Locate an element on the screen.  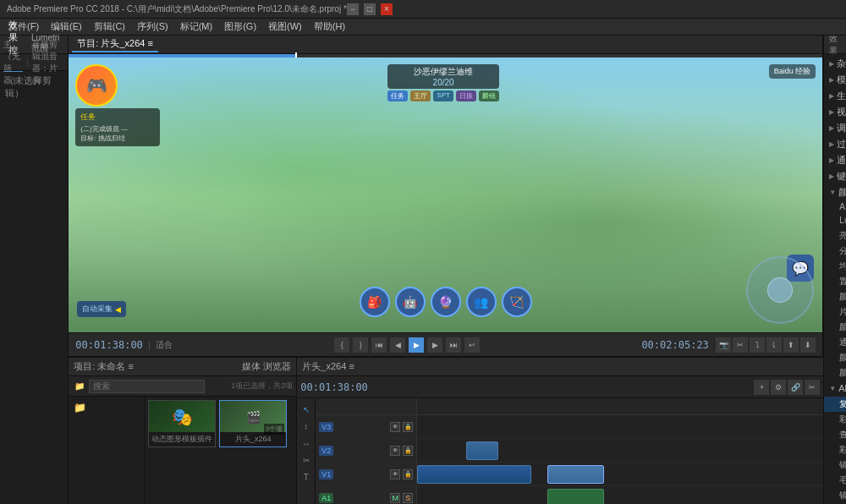
effect-asc-cdl: ASC CDL is located at coordinates (835, 206).